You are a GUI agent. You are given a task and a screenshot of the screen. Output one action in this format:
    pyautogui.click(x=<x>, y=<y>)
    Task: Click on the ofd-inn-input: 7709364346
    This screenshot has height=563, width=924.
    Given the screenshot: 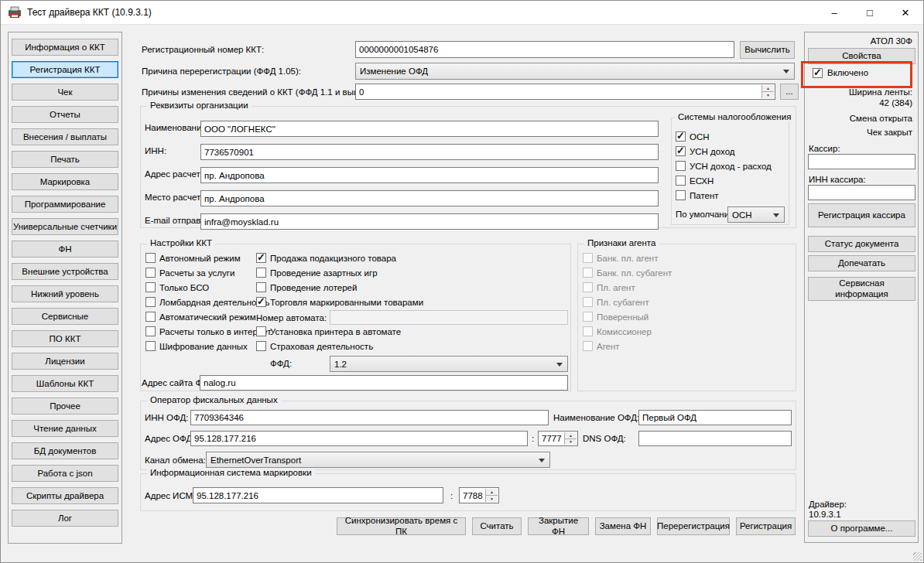 What is the action you would take?
    pyautogui.click(x=370, y=418)
    